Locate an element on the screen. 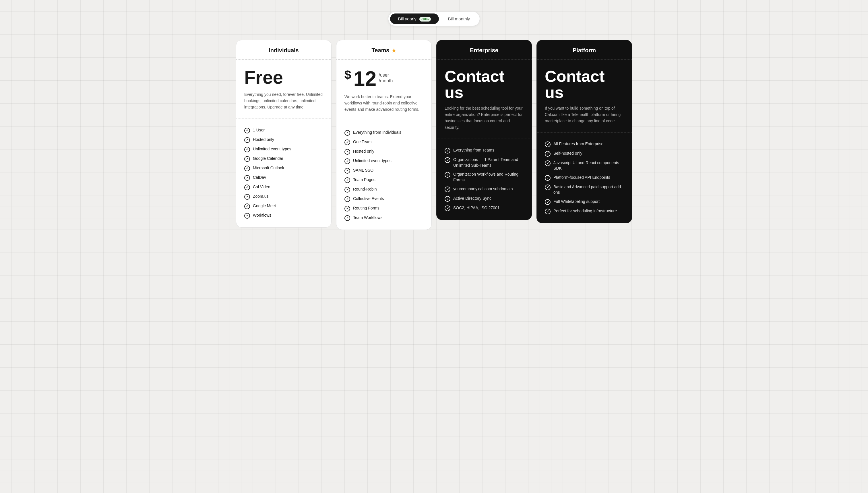 This screenshot has width=868, height=493. feature-text: Microsoft Outlook is located at coordinates (269, 168).